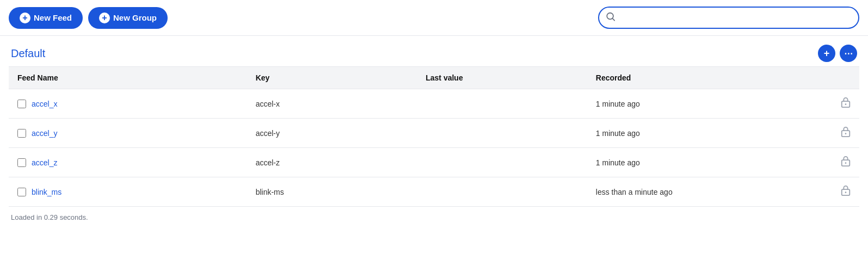  Describe the element at coordinates (434, 78) in the screenshot. I see `table-header-row: Feed Name Key Last value Recorded` at that location.